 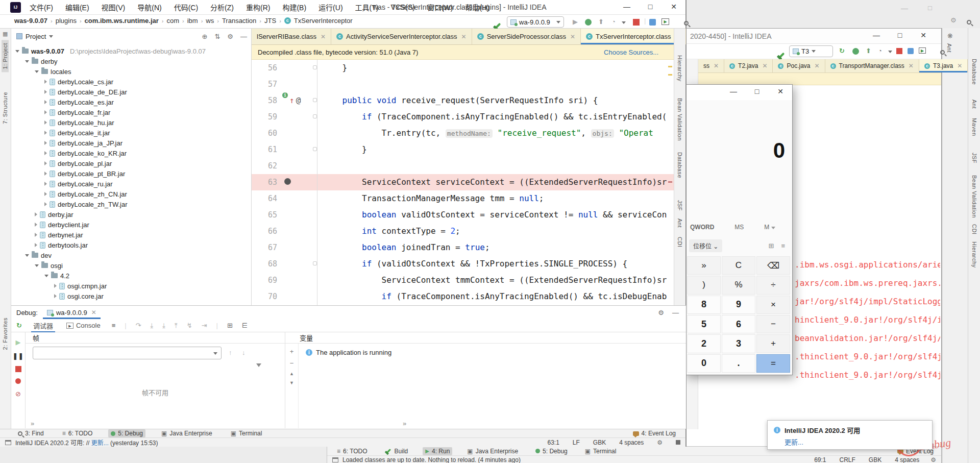 What do you see at coordinates (152, 326) in the screenshot?
I see `step-into-icon: ⤓` at bounding box center [152, 326].